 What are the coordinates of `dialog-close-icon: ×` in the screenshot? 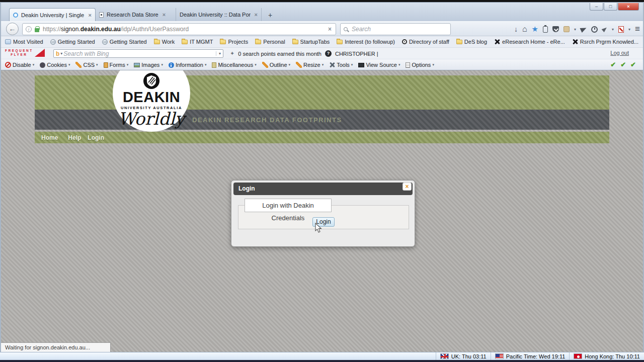 It's located at (407, 187).